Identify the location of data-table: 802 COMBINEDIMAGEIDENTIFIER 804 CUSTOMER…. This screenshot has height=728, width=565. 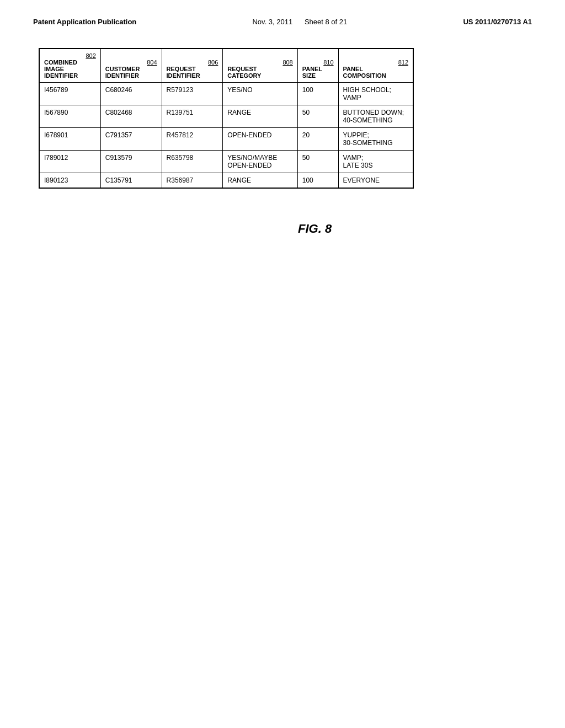
(226, 118).